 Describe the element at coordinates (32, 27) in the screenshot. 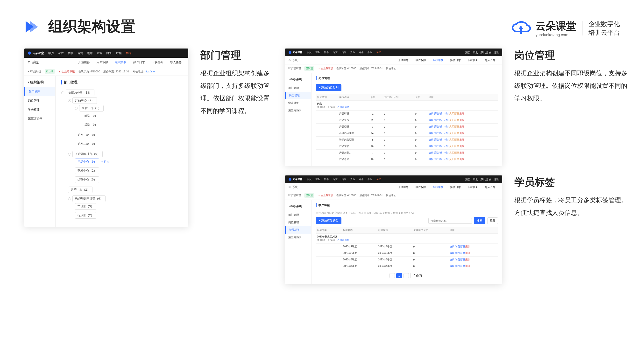

I see `arrow-play-icon` at that location.